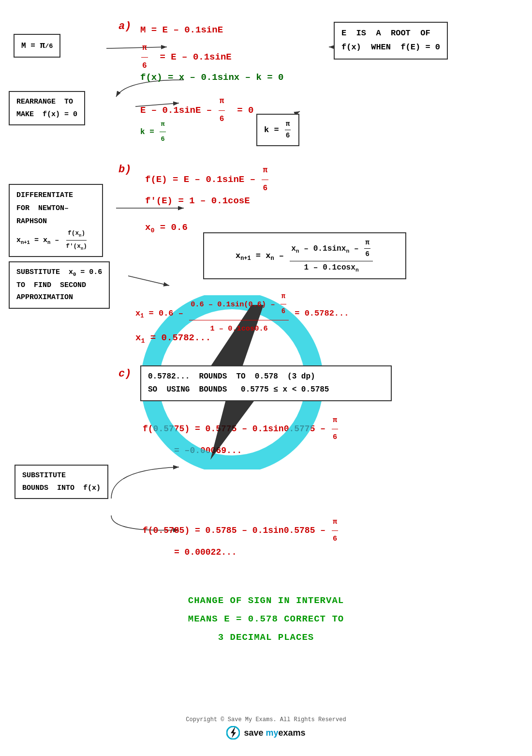 Image resolution: width=532 pixels, height=756 pixels. What do you see at coordinates (166, 227) in the screenshot?
I see `eq-b3: x0 = 0.6` at bounding box center [166, 227].